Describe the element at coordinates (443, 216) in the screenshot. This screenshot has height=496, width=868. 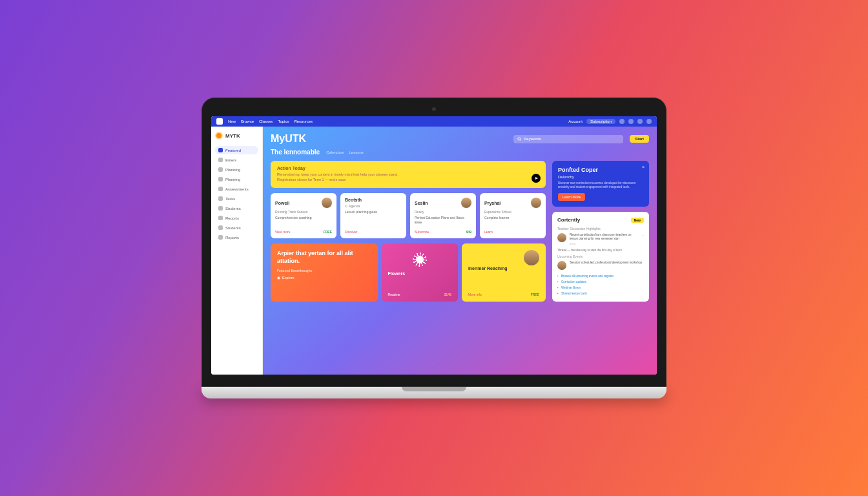
I see `profile-card: SeslinReadyPerfect Education Plans and B…` at that location.